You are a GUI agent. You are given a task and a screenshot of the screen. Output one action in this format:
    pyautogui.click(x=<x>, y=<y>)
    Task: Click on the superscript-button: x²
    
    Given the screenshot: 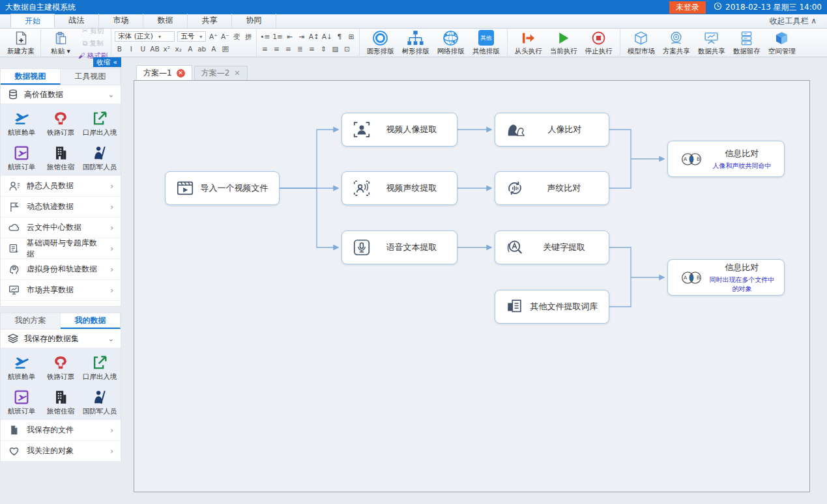 What is the action you would take?
    pyautogui.click(x=167, y=49)
    